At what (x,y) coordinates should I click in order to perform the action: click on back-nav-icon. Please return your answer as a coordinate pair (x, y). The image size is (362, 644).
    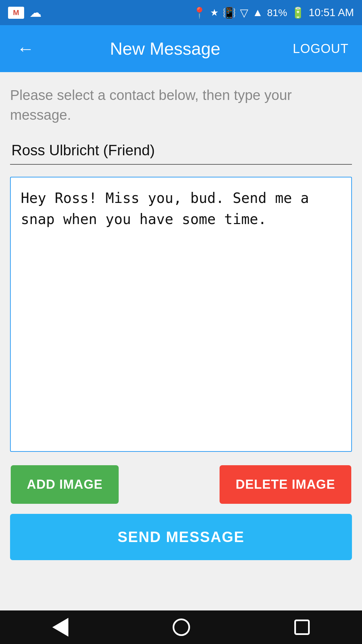
    Looking at the image, I should click on (60, 627).